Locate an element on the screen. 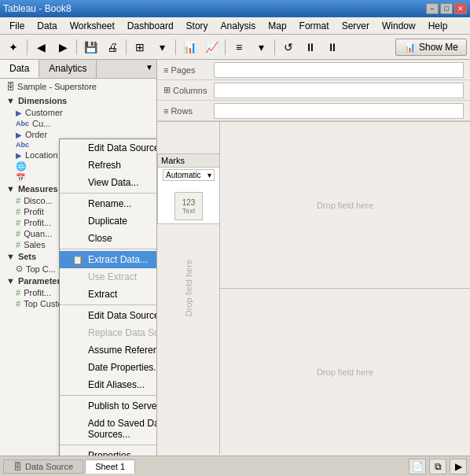 The width and height of the screenshot is (470, 476). close-button: ✕ is located at coordinates (461, 9).